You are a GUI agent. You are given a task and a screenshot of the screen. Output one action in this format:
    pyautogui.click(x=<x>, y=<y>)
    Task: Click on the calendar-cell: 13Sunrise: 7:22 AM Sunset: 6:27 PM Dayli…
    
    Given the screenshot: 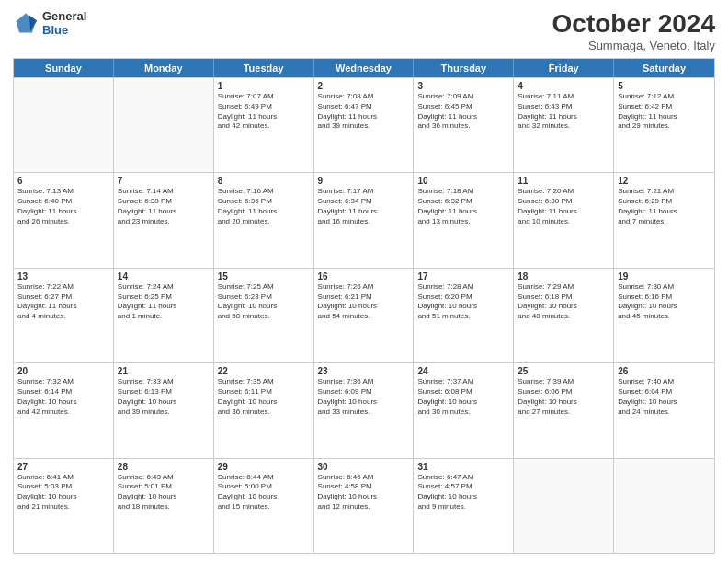 What is the action you would take?
    pyautogui.click(x=64, y=316)
    